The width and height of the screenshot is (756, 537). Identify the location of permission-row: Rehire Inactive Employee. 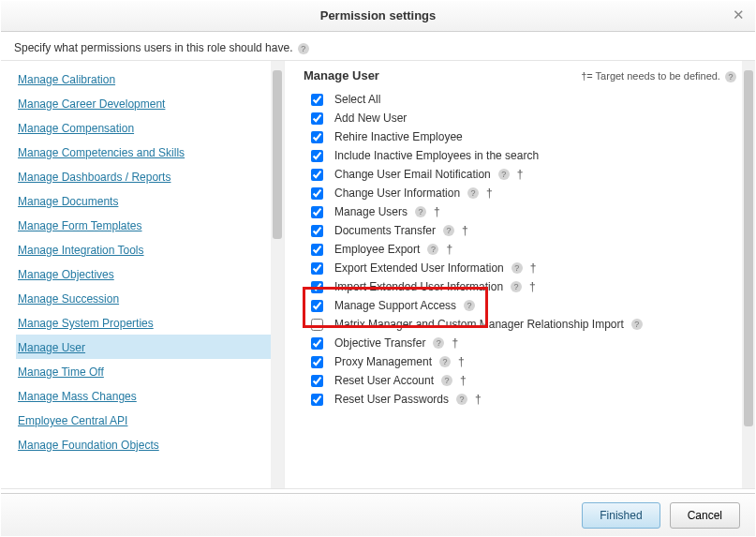
(524, 137).